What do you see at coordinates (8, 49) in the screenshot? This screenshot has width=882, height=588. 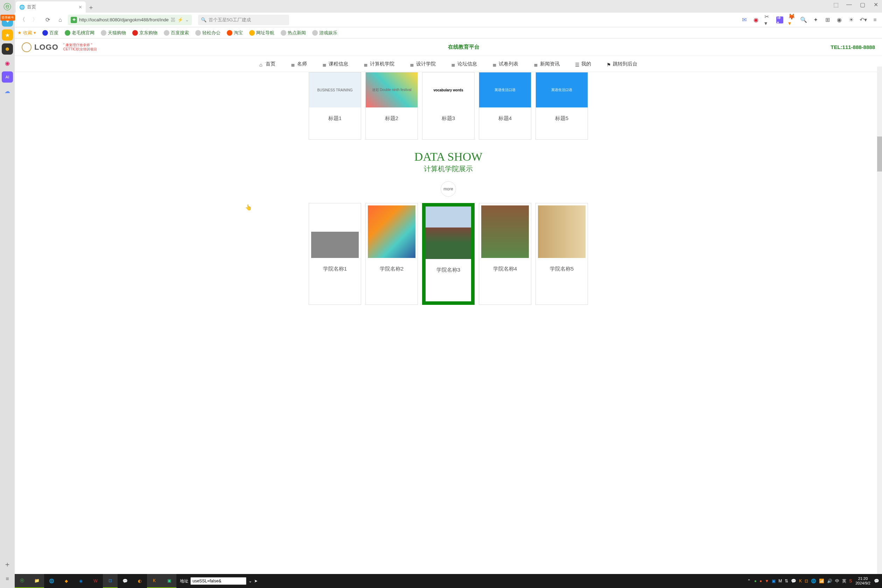 I see `sidebar-app-3-icon: ☻` at bounding box center [8, 49].